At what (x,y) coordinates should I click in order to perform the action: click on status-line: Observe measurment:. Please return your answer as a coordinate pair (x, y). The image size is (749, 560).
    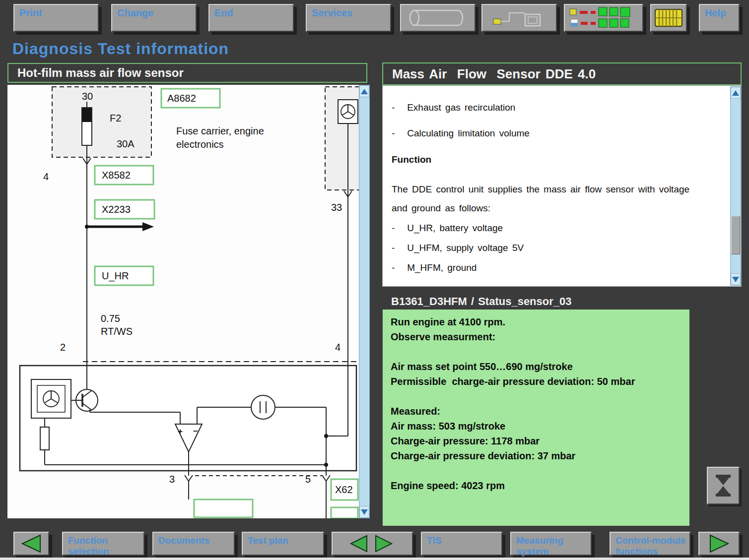
    Looking at the image, I should click on (530, 337).